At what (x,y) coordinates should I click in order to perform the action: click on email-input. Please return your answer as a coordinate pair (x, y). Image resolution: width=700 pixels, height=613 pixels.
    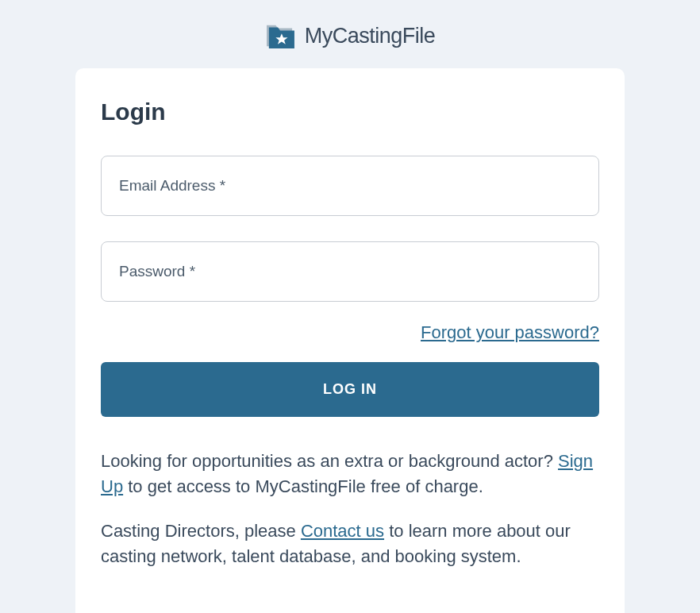
    Looking at the image, I should click on (350, 186).